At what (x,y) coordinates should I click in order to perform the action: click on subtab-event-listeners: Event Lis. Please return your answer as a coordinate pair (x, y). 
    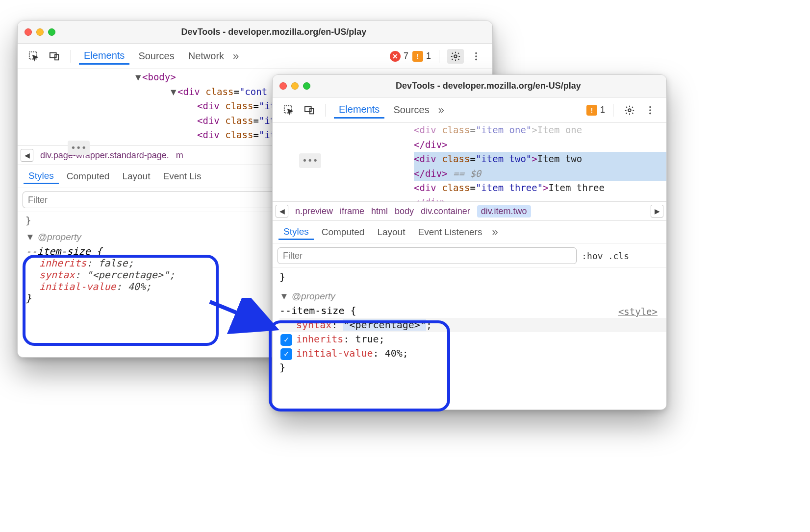
    Looking at the image, I should click on (182, 176).